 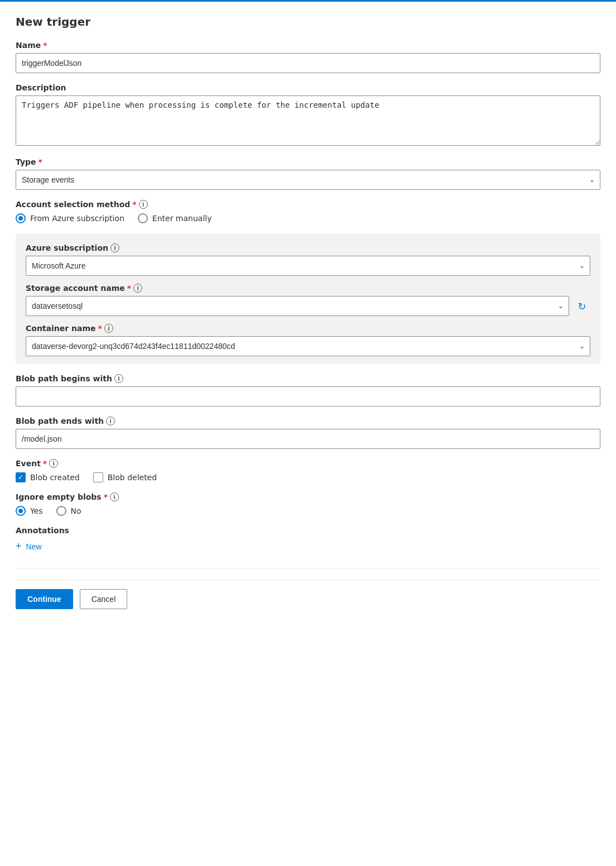 What do you see at coordinates (308, 63) in the screenshot?
I see `name-input` at bounding box center [308, 63].